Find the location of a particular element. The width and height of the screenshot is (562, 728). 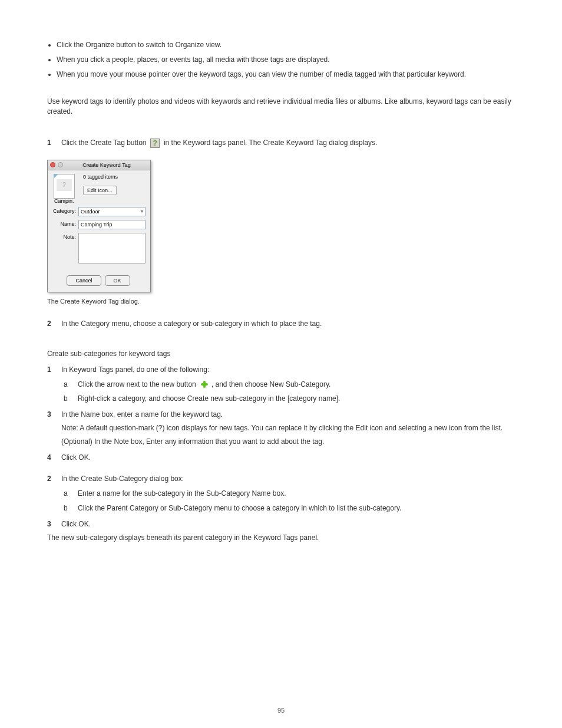

name-field: Camping Trip is located at coordinates (112, 225).